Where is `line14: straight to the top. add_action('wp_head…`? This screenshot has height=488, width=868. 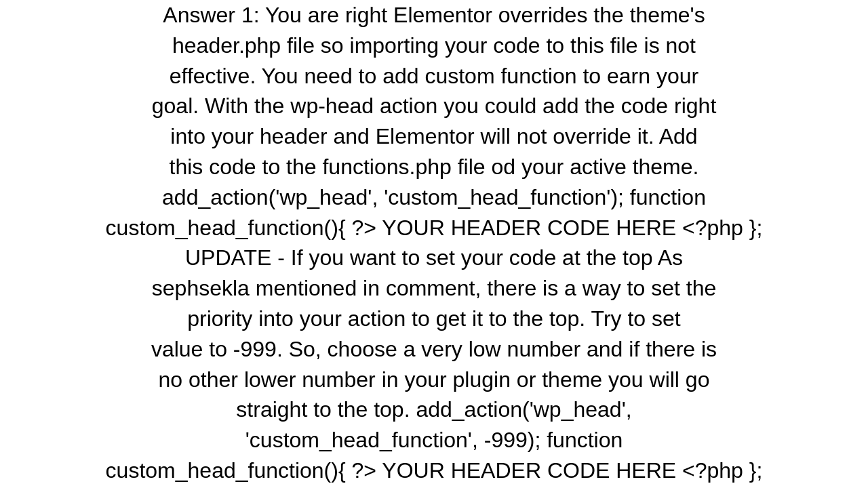
line14: straight to the top. add_action('wp_head… is located at coordinates (434, 409).